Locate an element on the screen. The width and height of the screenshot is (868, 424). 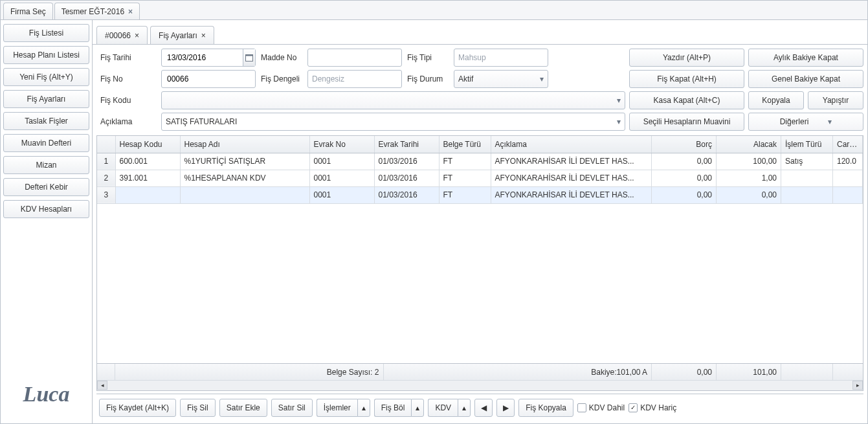
kopyala-button: Kopyala is located at coordinates (776, 100).